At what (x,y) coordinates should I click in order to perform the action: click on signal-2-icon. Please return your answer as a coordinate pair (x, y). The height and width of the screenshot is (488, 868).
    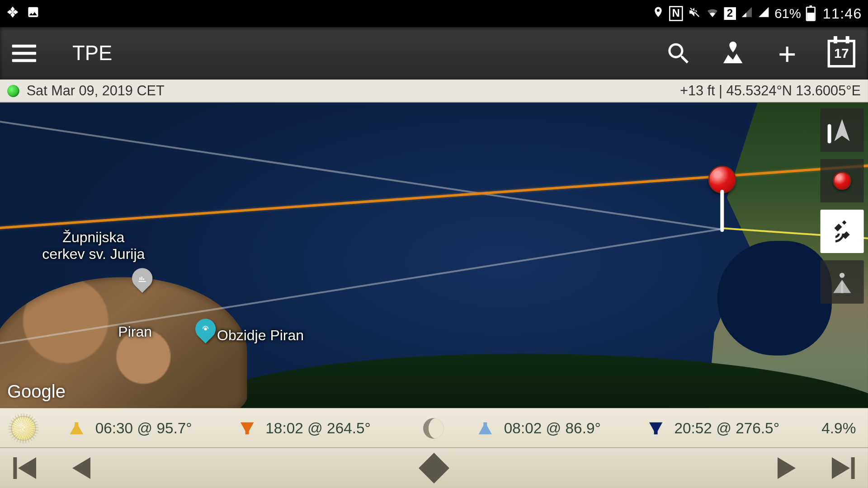
    Looking at the image, I should click on (764, 14).